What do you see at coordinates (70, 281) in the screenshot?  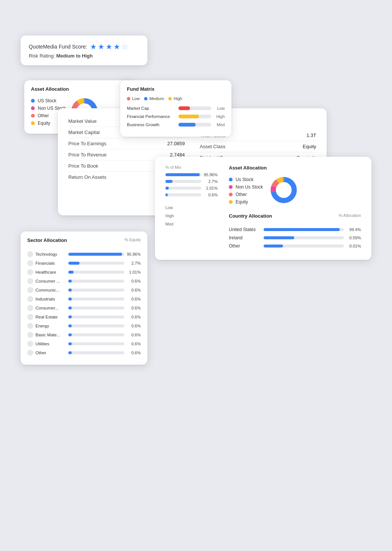 I see `sector-fill-consumer-disc` at bounding box center [70, 281].